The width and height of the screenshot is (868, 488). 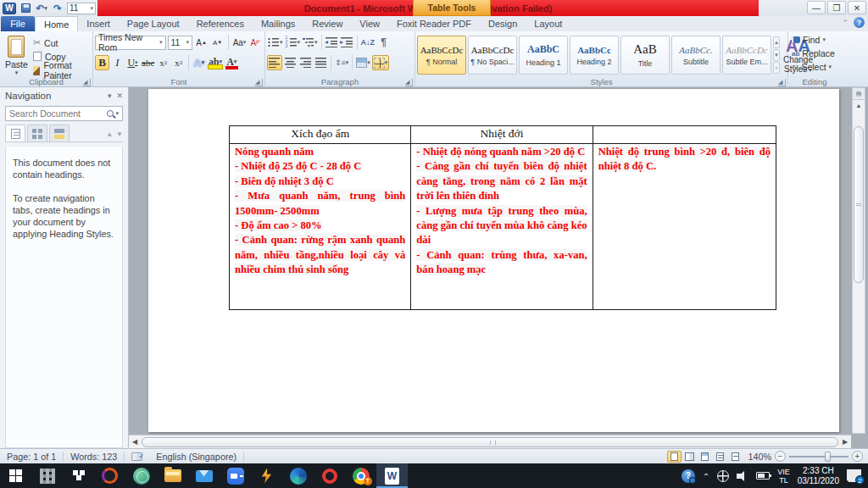 I want to click on tab-view: View, so click(x=370, y=24).